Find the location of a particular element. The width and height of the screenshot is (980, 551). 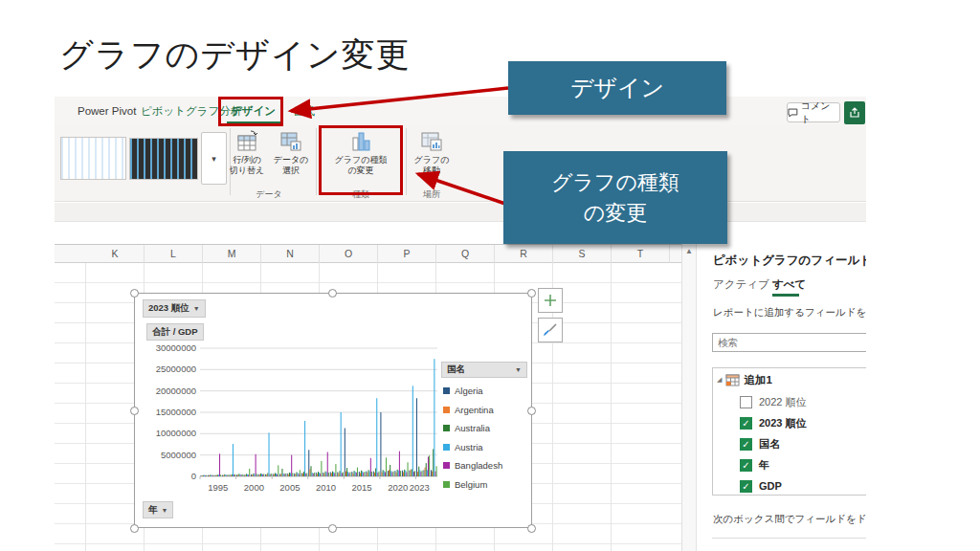

share-button is located at coordinates (855, 113).